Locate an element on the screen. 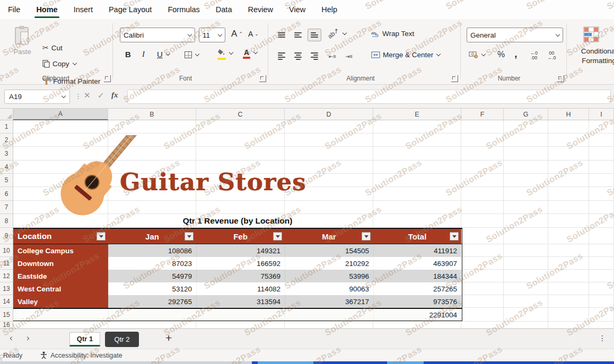 This screenshot has width=614, height=364. align-left-button is located at coordinates (282, 56).